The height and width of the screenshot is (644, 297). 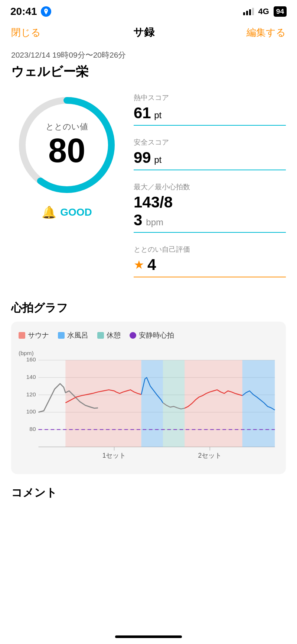 What do you see at coordinates (158, 160) in the screenshot?
I see `safety-unit: pt` at bounding box center [158, 160].